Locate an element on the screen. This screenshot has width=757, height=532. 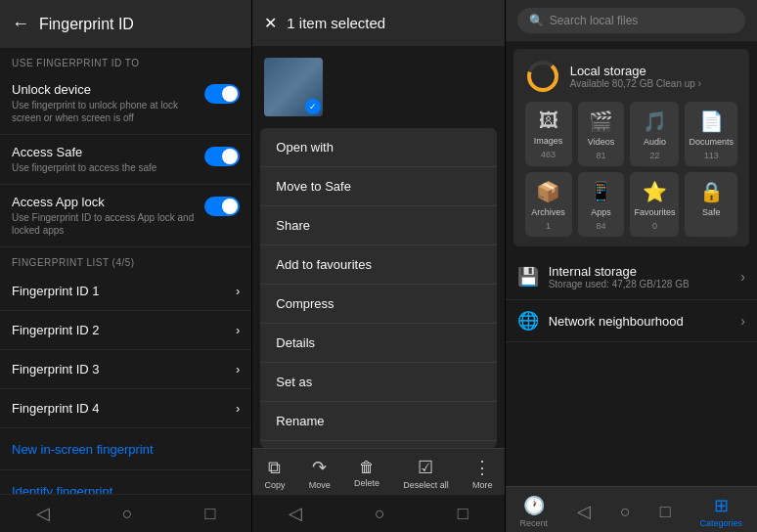
file-categories-grid: 🖼 Images 463 🎬 Videos 81 🎵 Audio 22 📄 Do… is located at coordinates (632, 169).